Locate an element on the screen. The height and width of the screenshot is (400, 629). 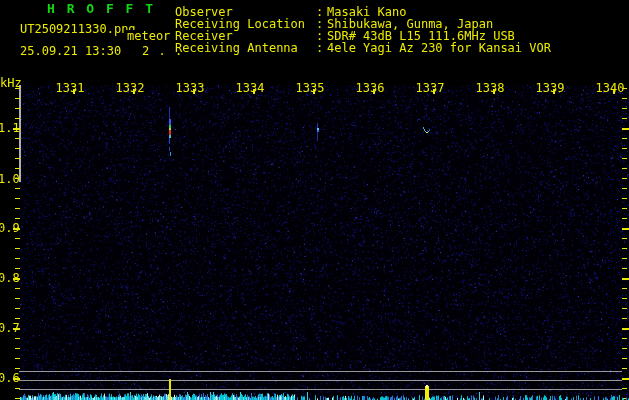
time-tick-label: 1332 is located at coordinates (130, 88).